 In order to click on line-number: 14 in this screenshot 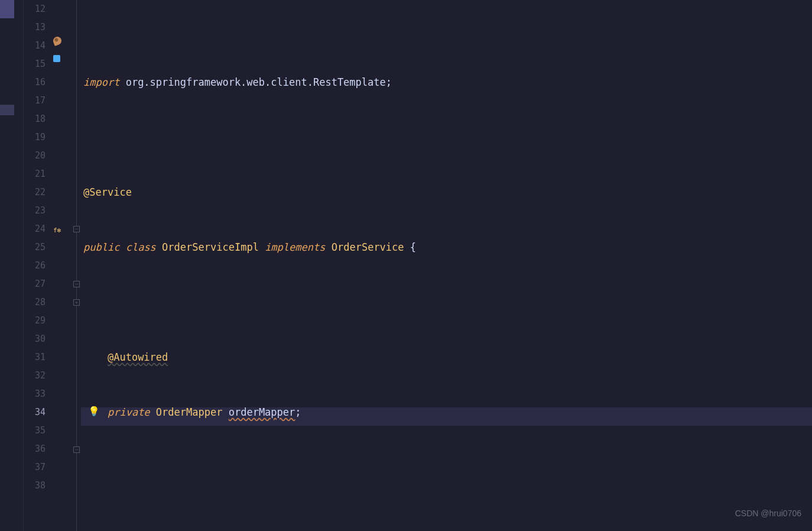, I will do `click(34, 46)`.